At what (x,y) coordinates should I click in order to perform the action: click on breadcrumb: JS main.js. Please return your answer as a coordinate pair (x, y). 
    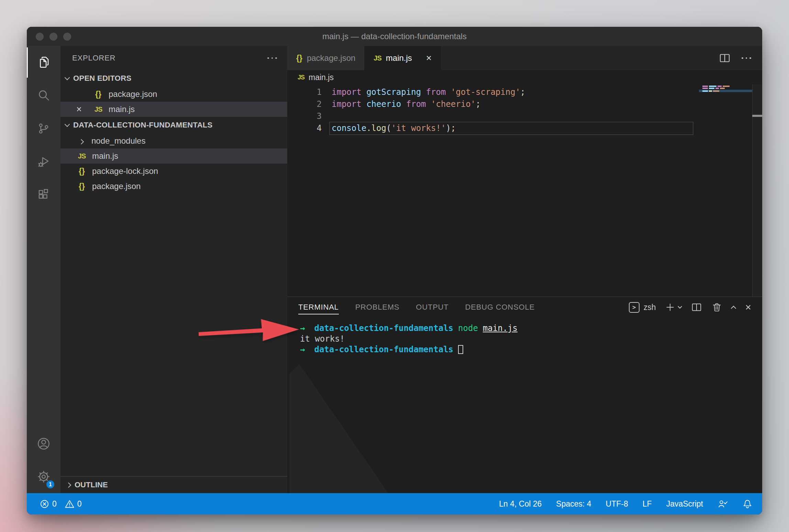
    Looking at the image, I should click on (525, 77).